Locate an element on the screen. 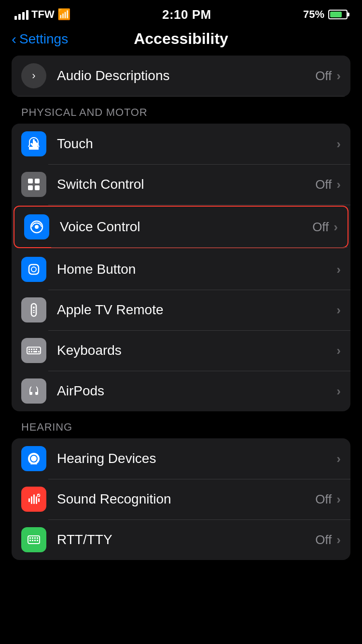 This screenshot has width=362, height=644. switch-control-icon is located at coordinates (34, 184).